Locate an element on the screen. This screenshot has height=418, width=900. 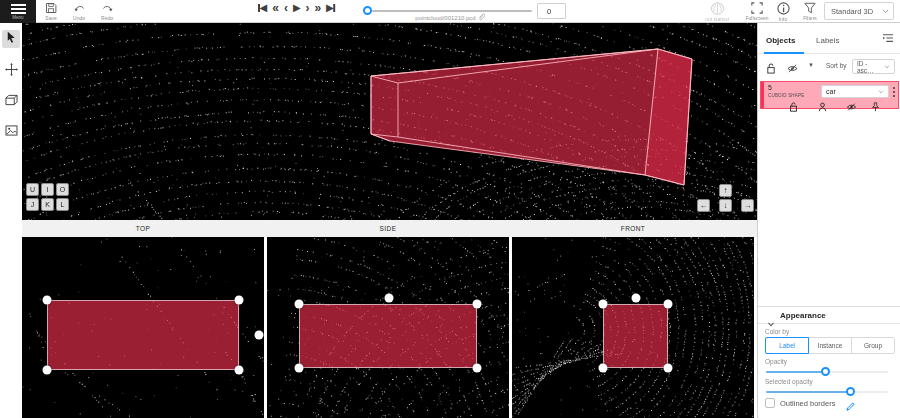
frame-seek-handle is located at coordinates (368, 10).